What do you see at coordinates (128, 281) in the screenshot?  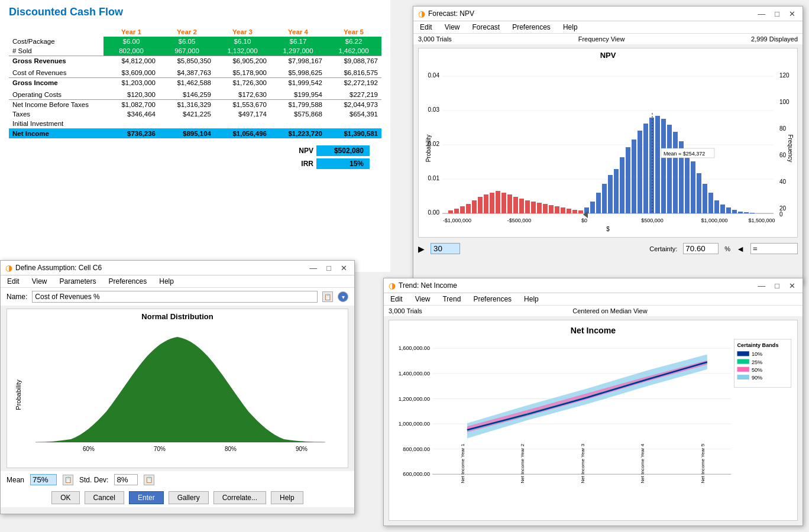 I see `da-menu-preferences: Preferences` at bounding box center [128, 281].